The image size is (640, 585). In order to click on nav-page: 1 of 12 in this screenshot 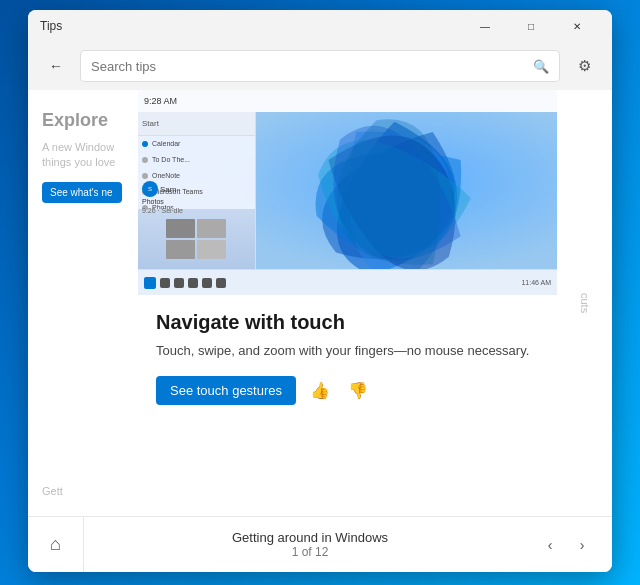, I will do `click(310, 552)`.